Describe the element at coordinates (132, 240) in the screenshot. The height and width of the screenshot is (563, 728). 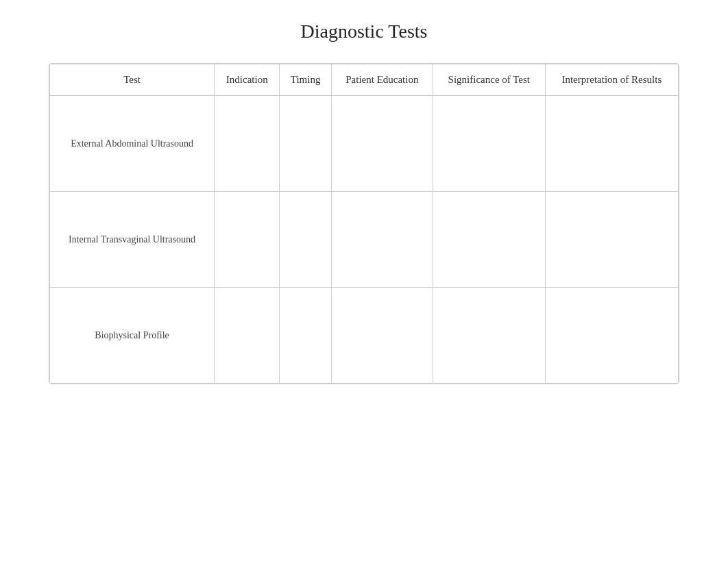
I see `test-name-internal-transvaginal: Internal Transvaginal Ultrasound` at that location.